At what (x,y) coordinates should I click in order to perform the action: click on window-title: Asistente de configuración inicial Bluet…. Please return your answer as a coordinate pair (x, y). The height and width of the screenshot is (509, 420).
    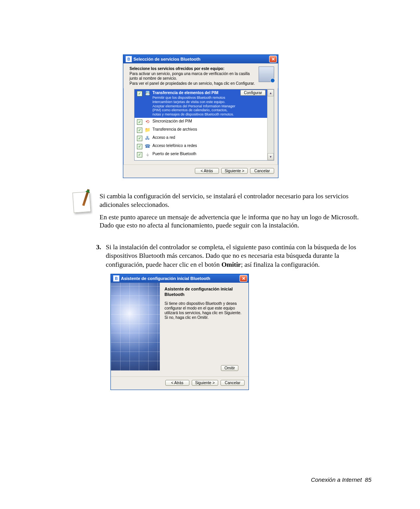
    Looking at the image, I should click on (166, 278).